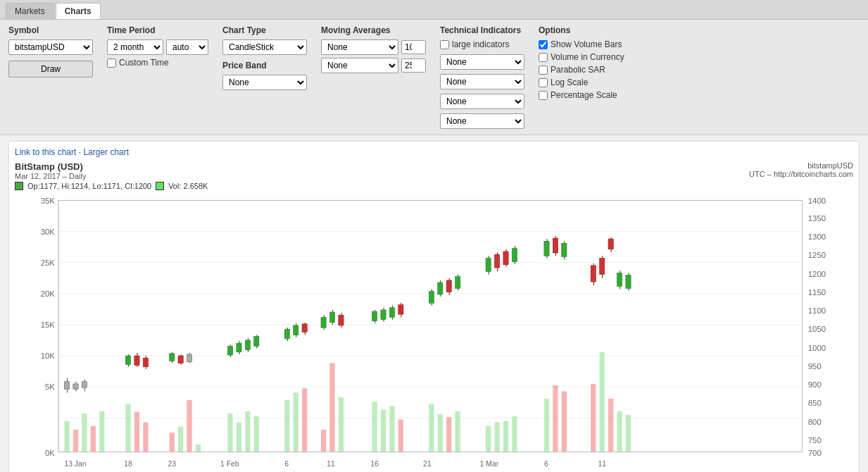 The height and width of the screenshot is (472, 868). What do you see at coordinates (51, 30) in the screenshot?
I see `symbol-label: Symbol` at bounding box center [51, 30].